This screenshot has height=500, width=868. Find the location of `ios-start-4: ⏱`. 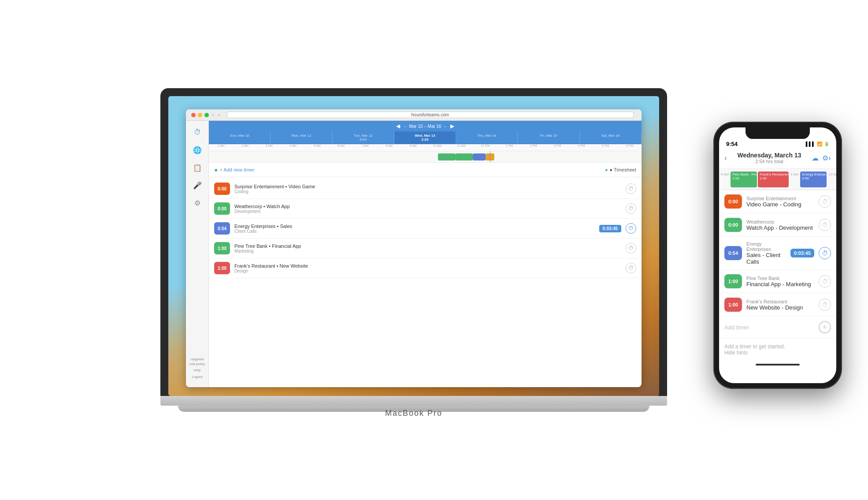

ios-start-4: ⏱ is located at coordinates (825, 281).